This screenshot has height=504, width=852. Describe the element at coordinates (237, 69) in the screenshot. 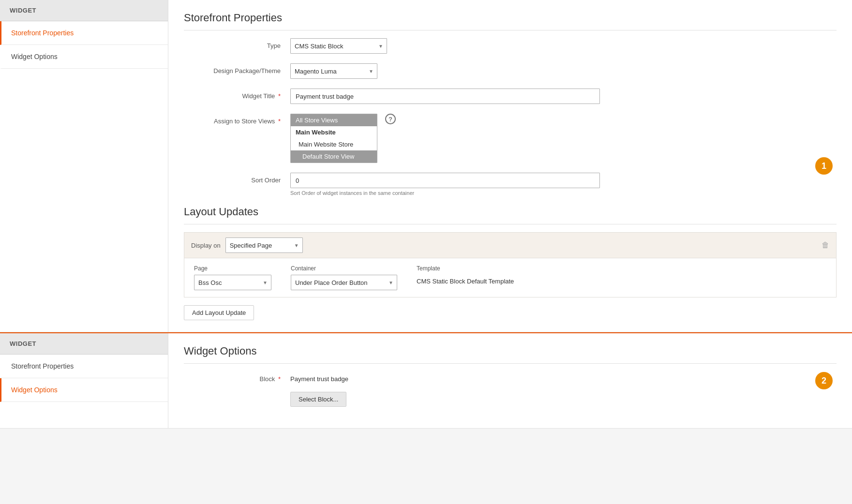

I see `design-package-label: Design Package/Theme` at that location.